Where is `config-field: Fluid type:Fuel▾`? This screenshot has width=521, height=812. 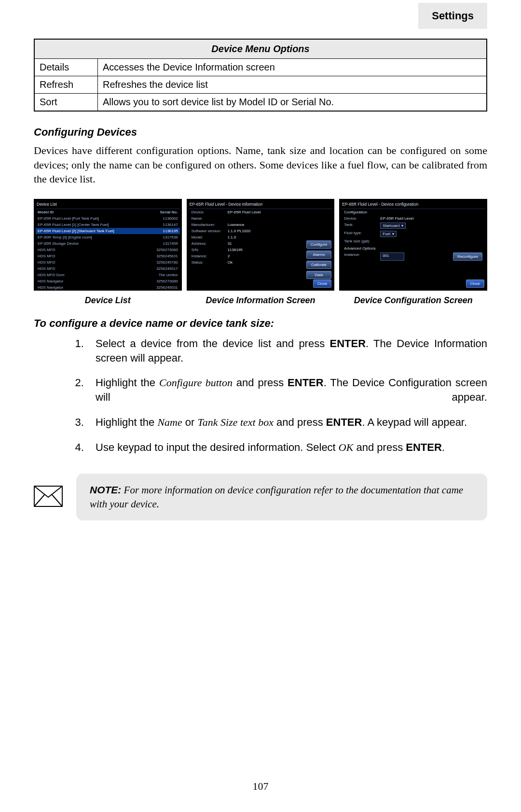 config-field: Fluid type:Fuel▾ is located at coordinates (413, 234).